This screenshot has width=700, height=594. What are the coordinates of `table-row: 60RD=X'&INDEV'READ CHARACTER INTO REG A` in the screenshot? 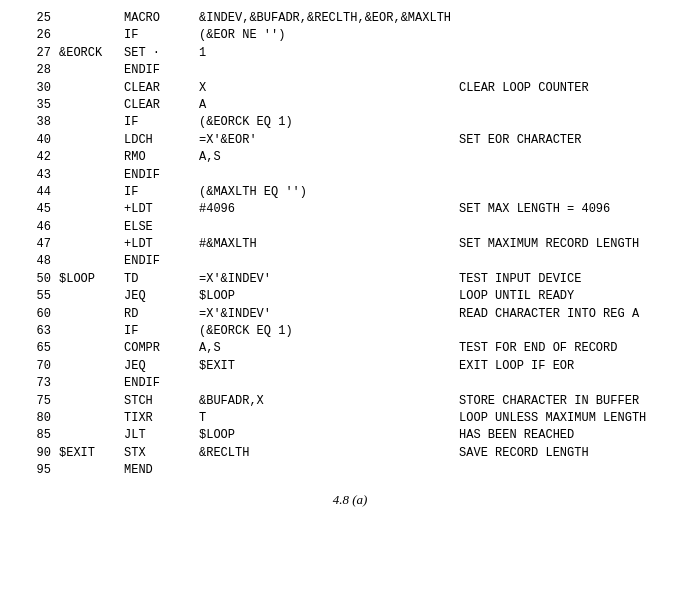 It's located at (350, 314).